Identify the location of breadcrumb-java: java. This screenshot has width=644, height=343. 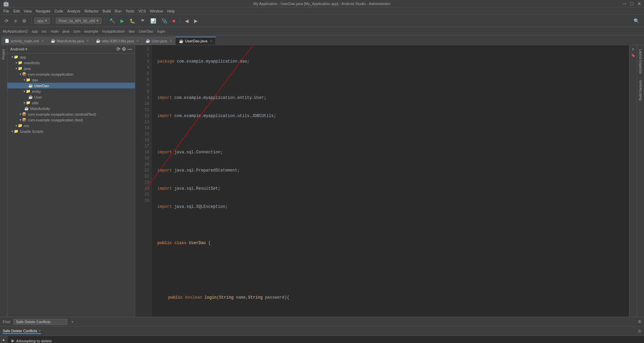
(66, 31).